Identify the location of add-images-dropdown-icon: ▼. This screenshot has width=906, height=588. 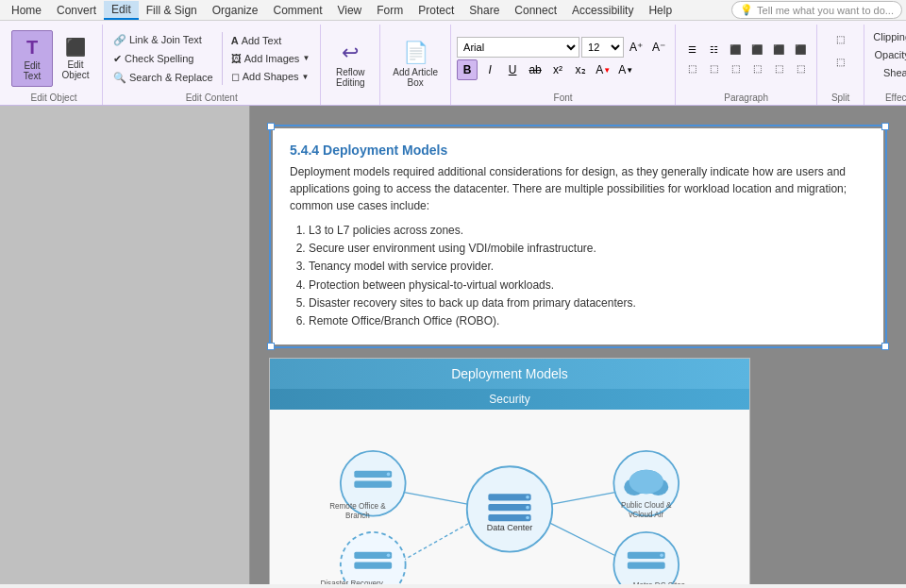
(306, 59).